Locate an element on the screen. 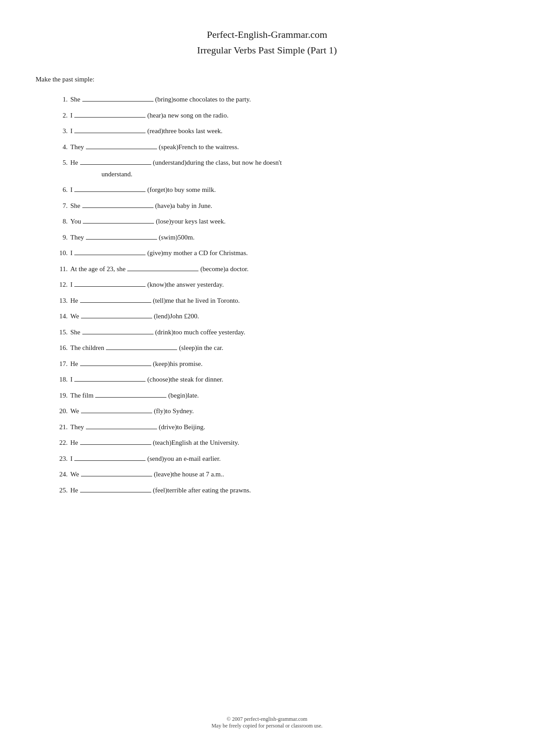 The height and width of the screenshot is (756, 534). verb-hint: (swim) is located at coordinates (168, 238).